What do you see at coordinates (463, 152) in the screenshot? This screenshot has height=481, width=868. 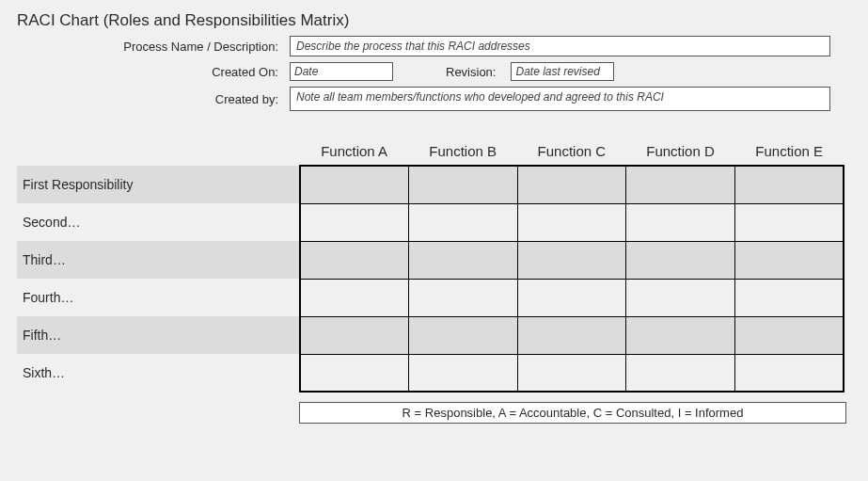 I see `column-header: Function B` at bounding box center [463, 152].